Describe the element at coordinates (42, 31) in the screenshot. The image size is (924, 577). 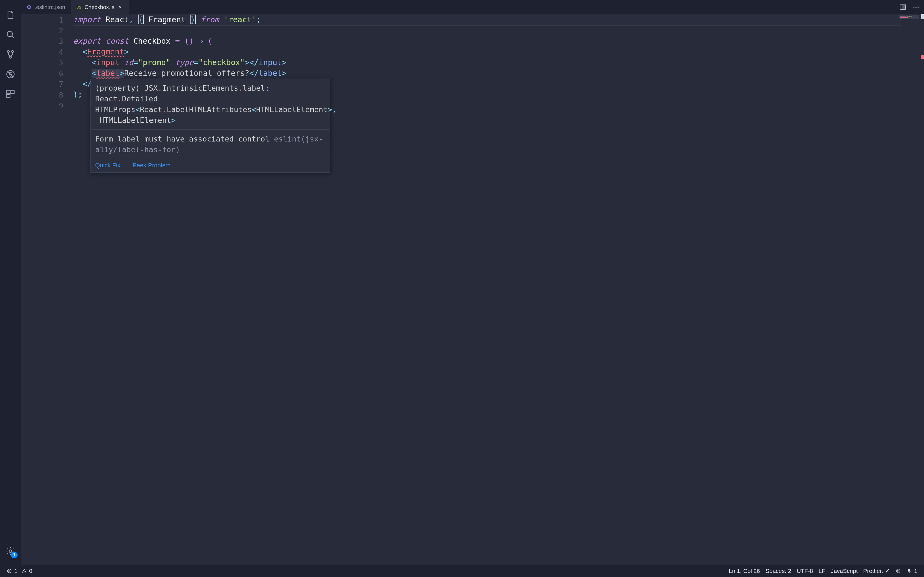
I see `line-number: 2` at that location.